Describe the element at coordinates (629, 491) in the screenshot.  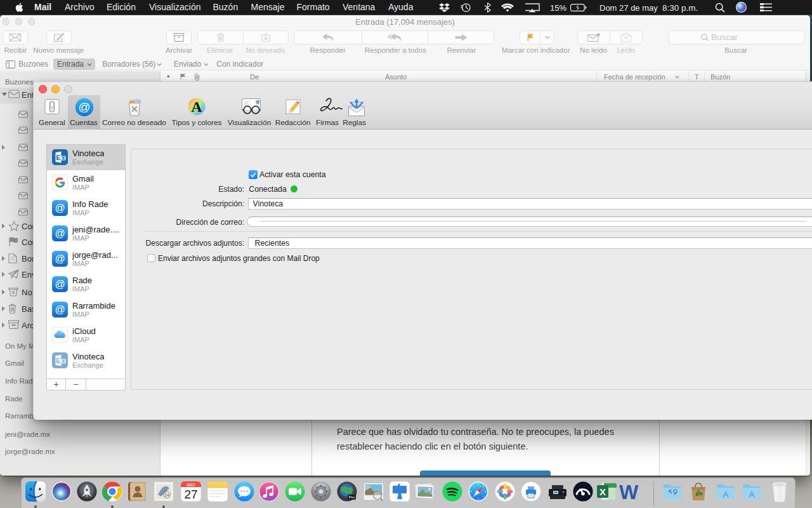
I see `svg-text: W` at that location.